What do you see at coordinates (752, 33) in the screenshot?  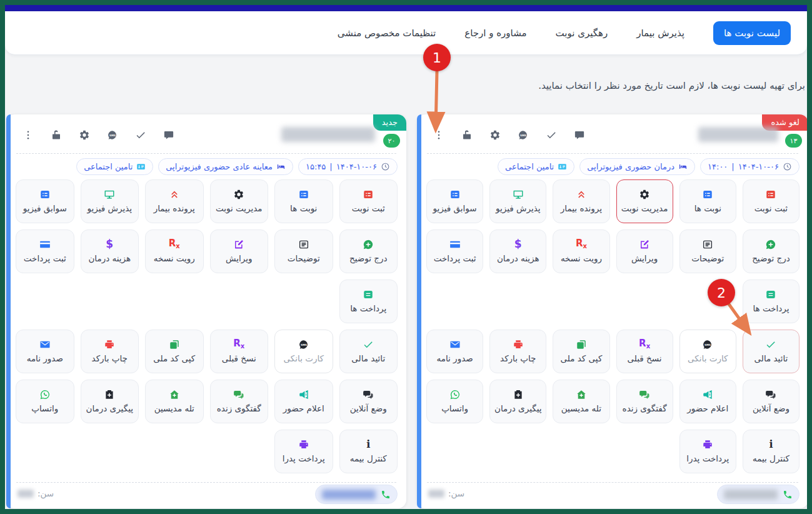 I see `tab-appointments-list: لیست نوبت ها` at bounding box center [752, 33].